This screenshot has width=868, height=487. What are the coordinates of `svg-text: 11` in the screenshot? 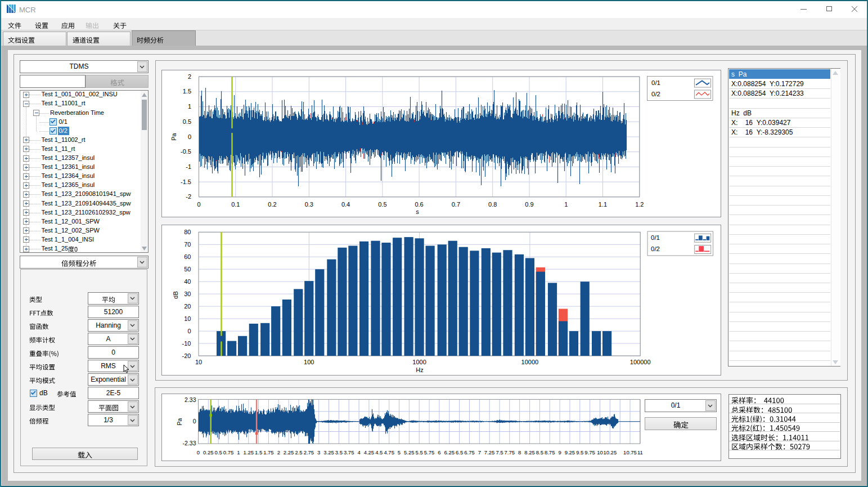 It's located at (640, 453).